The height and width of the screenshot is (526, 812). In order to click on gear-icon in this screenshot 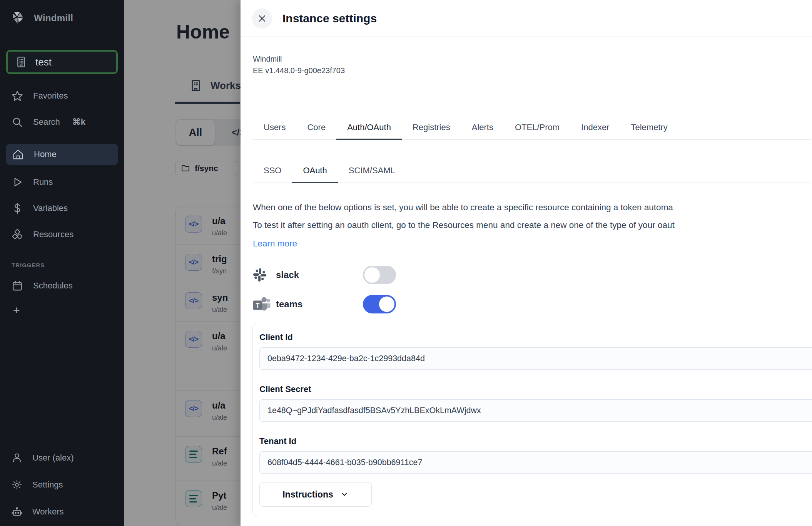, I will do `click(17, 485)`.